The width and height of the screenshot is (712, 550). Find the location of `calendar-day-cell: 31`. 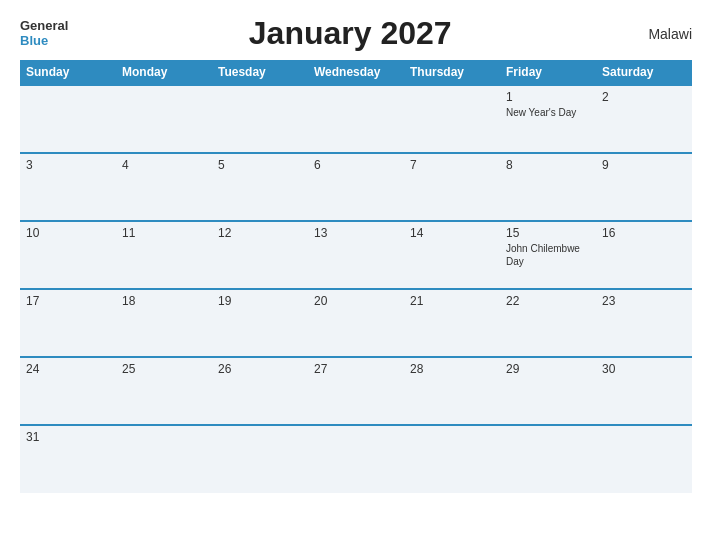

calendar-day-cell: 31 is located at coordinates (68, 459).